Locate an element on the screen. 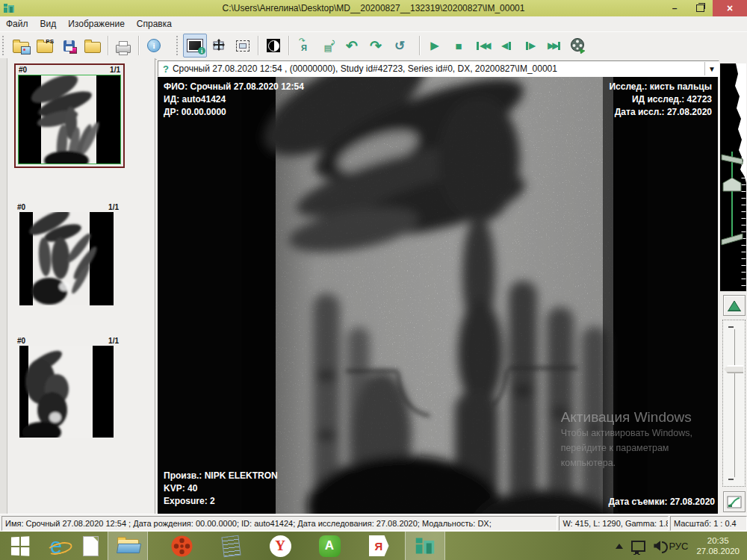 This screenshot has height=560, width=747. gamma-slider is located at coordinates (734, 403).